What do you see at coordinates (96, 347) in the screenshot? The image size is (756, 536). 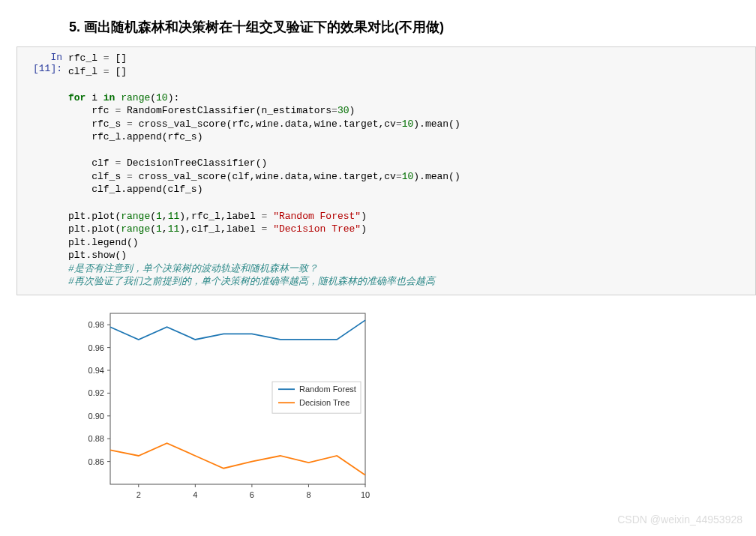 I see `y-tick-label: 0.96` at bounding box center [96, 347].